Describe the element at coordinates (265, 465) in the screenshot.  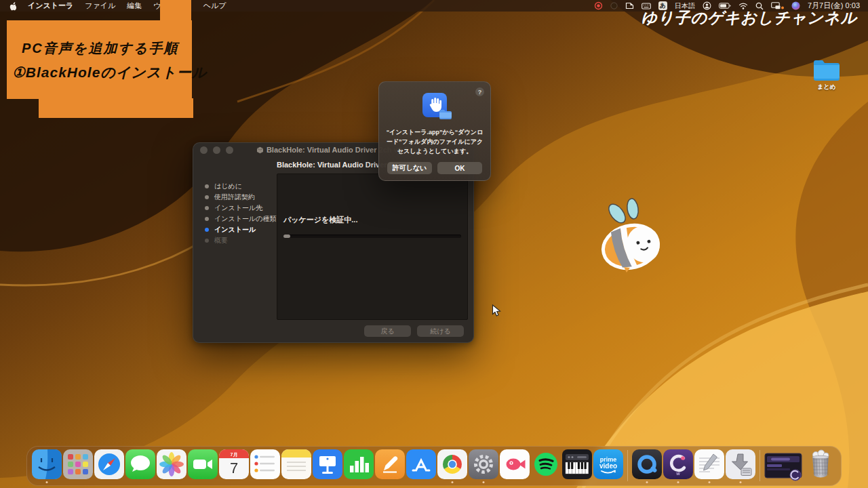
I see `dock-item-reminders` at that location.